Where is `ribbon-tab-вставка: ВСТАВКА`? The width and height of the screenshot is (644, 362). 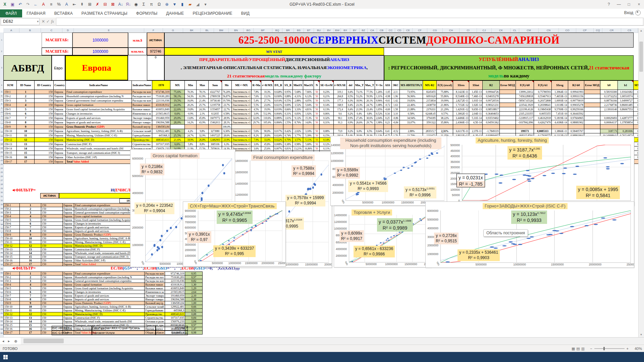
ribbon-tab-вставка: ВСТАВКА is located at coordinates (64, 13).